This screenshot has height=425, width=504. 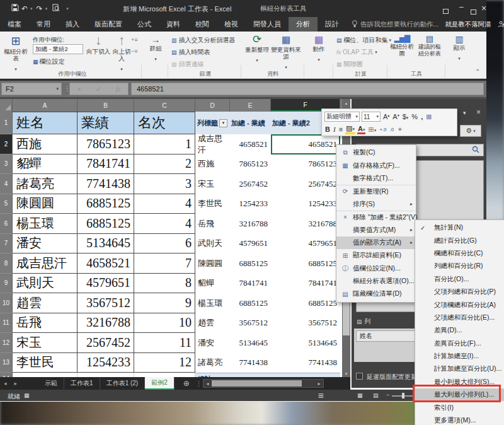 What do you see at coordinates (346, 103) in the screenshot?
I see `scroll-up-icon: ▴` at bounding box center [346, 103].